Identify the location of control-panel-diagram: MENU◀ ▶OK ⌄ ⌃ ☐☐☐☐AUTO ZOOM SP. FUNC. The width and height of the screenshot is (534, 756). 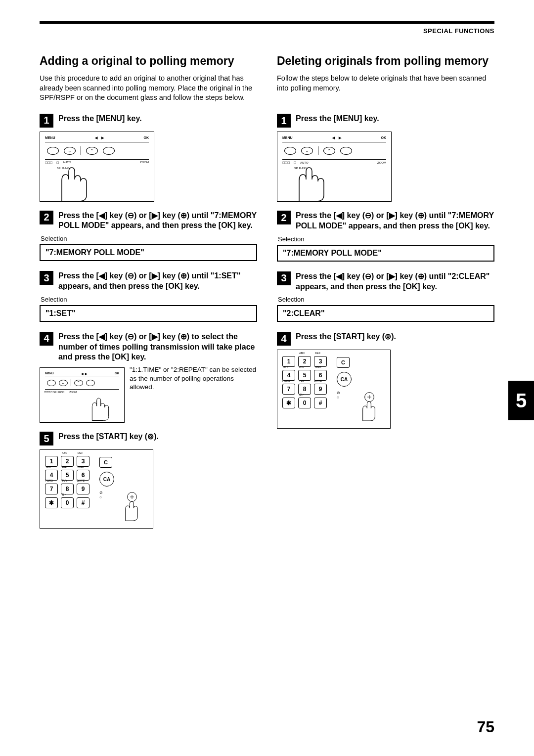
(334, 167).